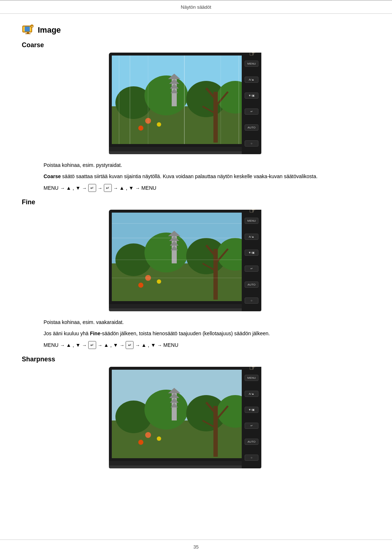 This screenshot has height=554, width=392. I want to click on enter-button-coarse: ↵, so click(252, 112).